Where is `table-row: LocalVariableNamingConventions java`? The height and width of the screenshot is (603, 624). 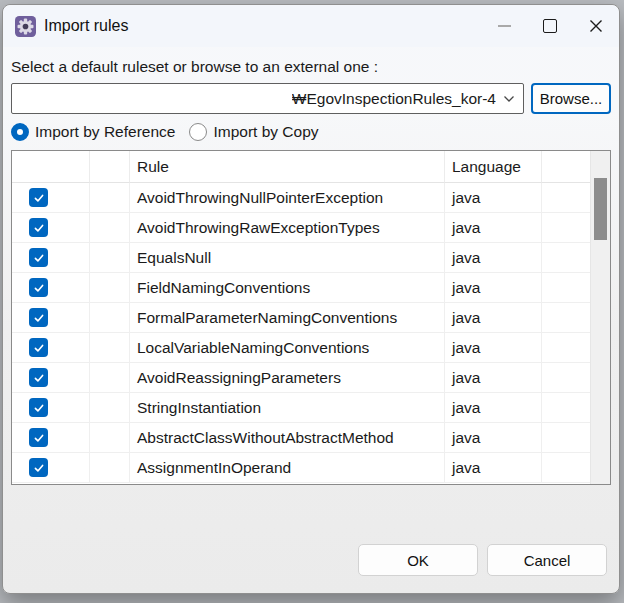 table-row: LocalVariableNamingConventions java is located at coordinates (311, 348).